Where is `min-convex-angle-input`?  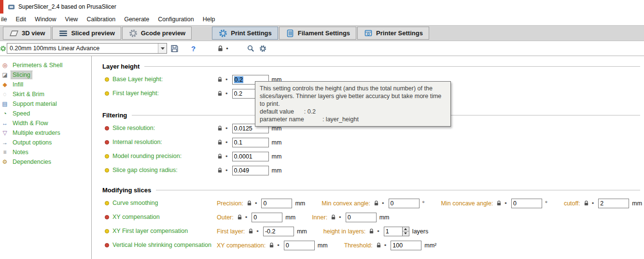
min-convex-angle-input is located at coordinates (404, 203).